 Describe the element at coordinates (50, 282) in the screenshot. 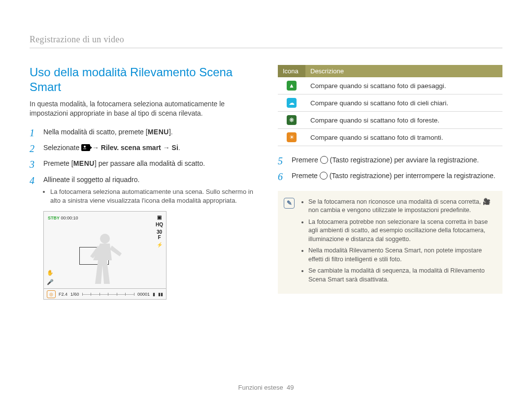

I see `mic-icon: 🎤` at that location.